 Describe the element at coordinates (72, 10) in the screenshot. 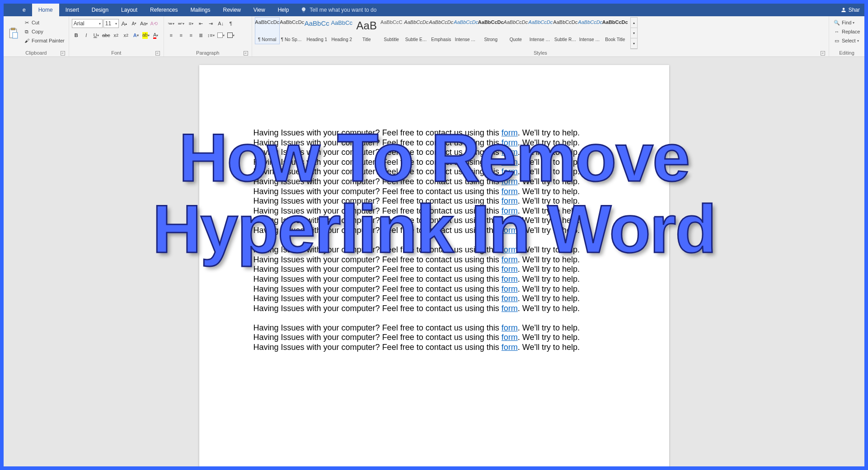

I see `tab-insert: Insert` at that location.